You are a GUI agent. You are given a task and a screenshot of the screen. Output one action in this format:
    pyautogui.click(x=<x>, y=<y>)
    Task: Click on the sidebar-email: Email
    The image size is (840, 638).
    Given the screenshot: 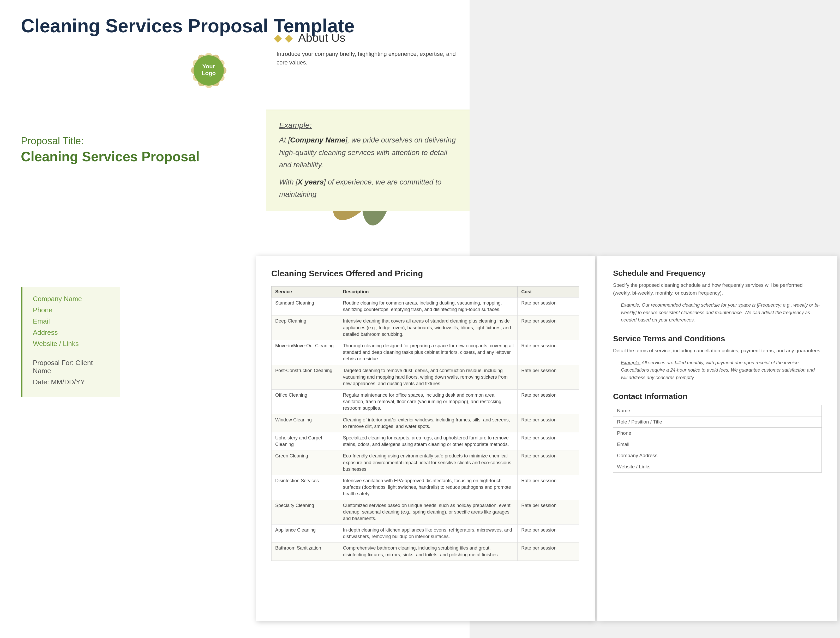 What is the action you would take?
    pyautogui.click(x=73, y=321)
    